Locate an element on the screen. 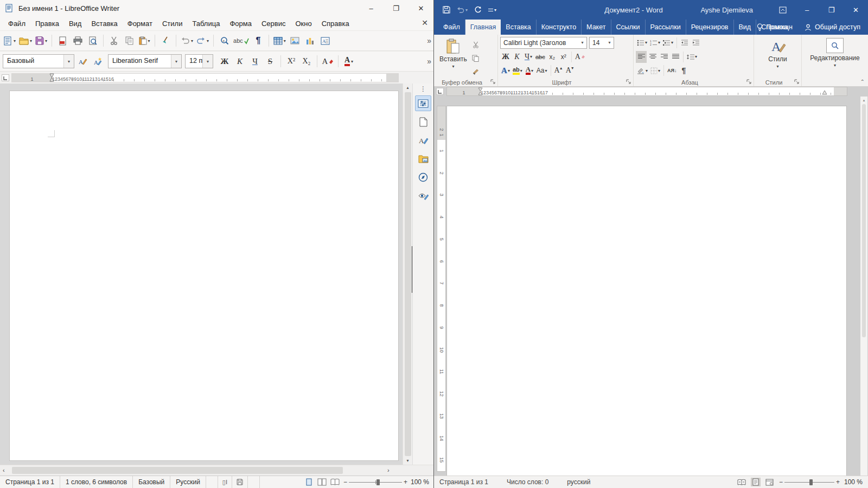 The image size is (868, 488). maximize-button: ❐ is located at coordinates (396, 8).